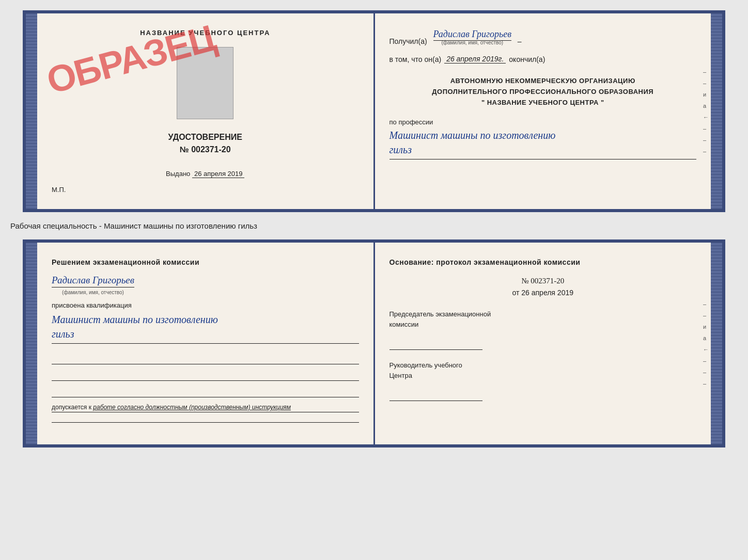 Image resolution: width=748 pixels, height=560 pixels. Describe the element at coordinates (473, 135) in the screenshot. I see `profession-value-text: Машинист машины по изготовлению` at that location.